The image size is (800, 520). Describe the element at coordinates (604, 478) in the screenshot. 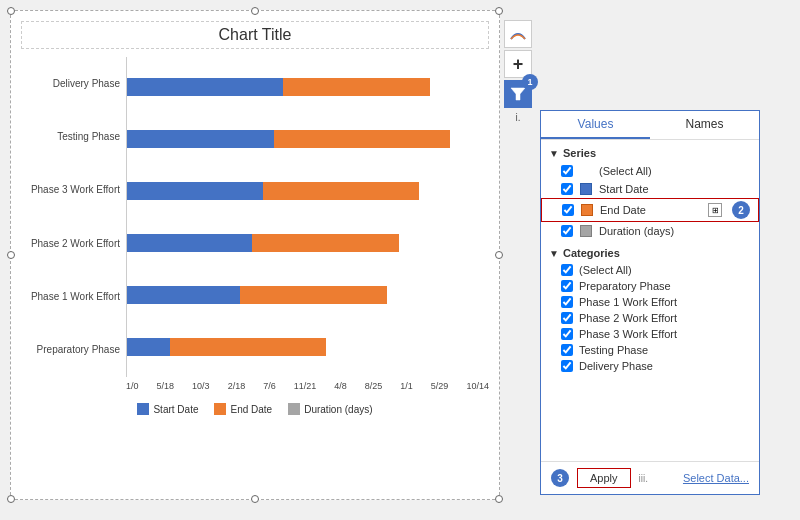

I see `apply-button: Apply` at that location.